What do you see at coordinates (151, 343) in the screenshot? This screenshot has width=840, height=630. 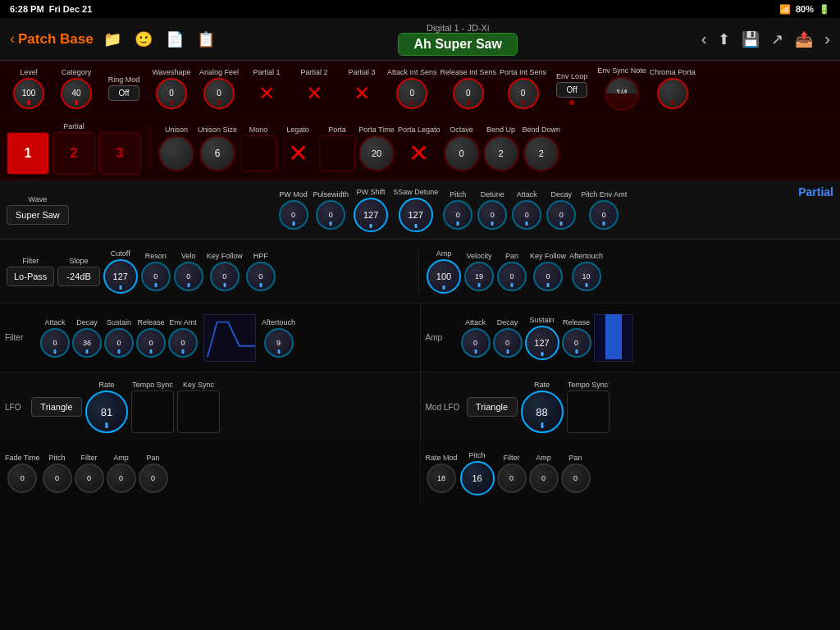 I see `filter-release-knob: 0` at bounding box center [151, 343].